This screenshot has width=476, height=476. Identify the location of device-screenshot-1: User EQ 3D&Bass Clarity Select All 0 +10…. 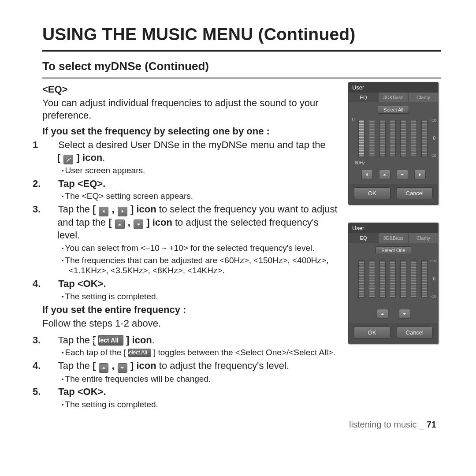
(393, 144).